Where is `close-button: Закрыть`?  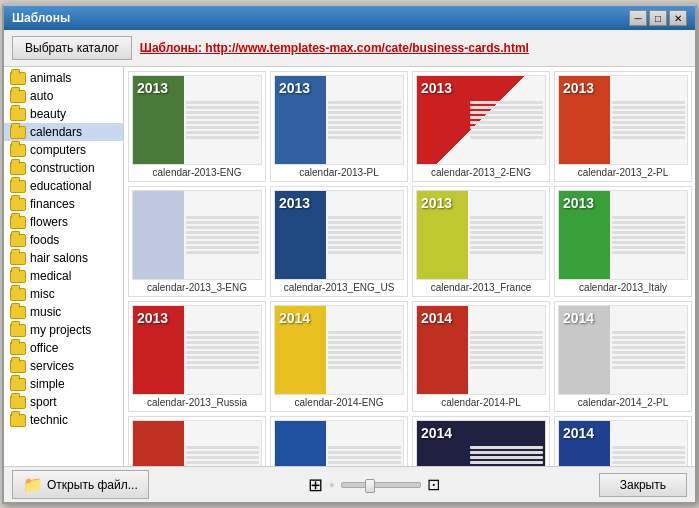
close-button: Закрыть is located at coordinates (643, 485).